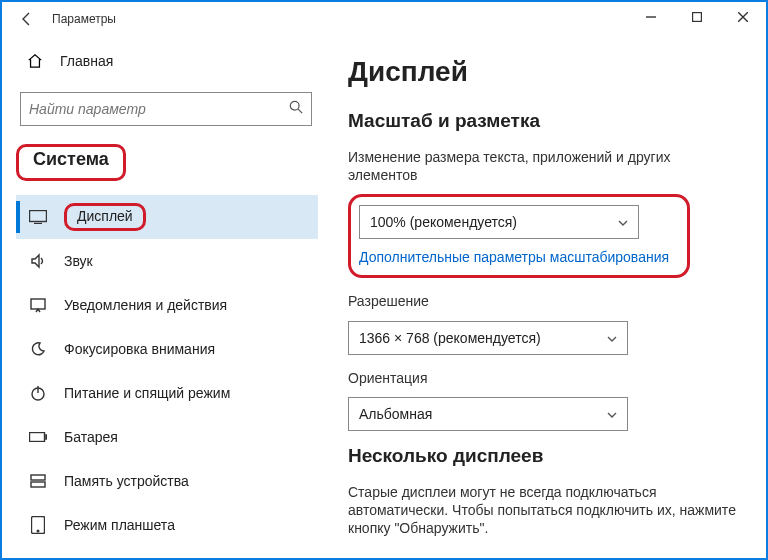 Image resolution: width=768 pixels, height=560 pixels. Describe the element at coordinates (296, 109) in the screenshot. I see `search-icon` at that location.